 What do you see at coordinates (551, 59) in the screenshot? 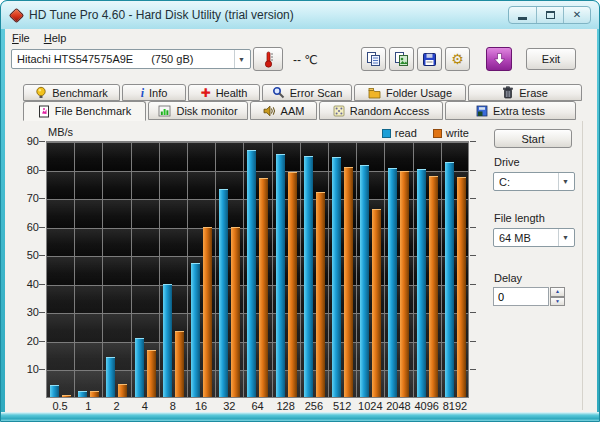
I see `exit-button-label: Exit` at bounding box center [551, 59].